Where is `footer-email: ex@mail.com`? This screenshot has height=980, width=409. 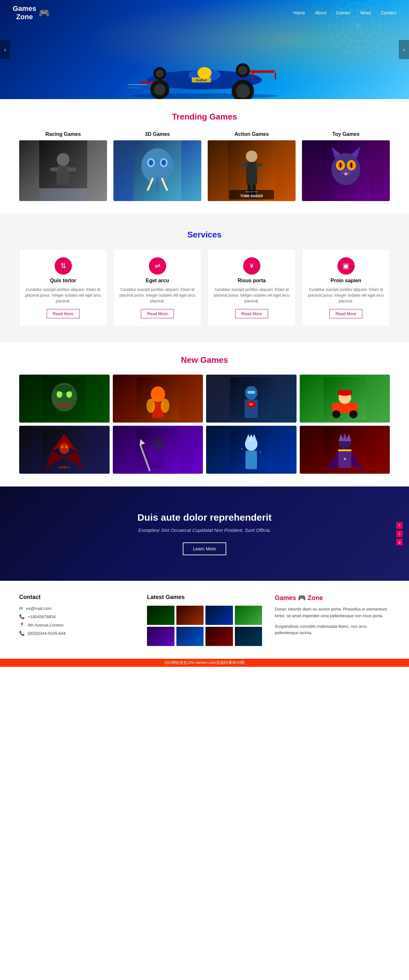
footer-email: ex@mail.com is located at coordinates (39, 609).